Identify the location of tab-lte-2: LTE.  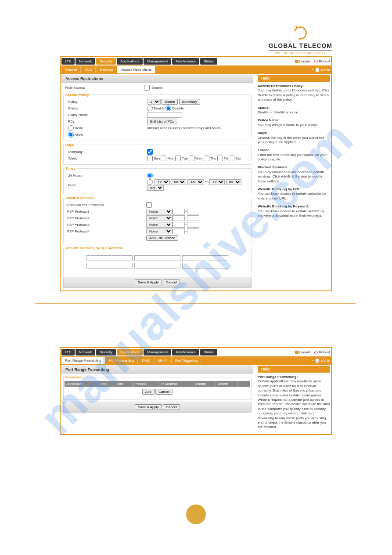
(68, 352).